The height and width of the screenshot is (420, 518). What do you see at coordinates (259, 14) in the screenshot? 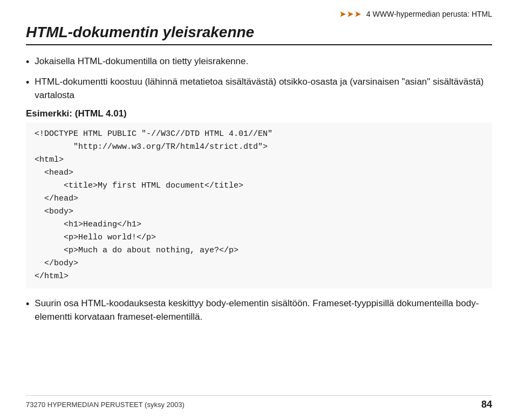
I see `header-nav: ➤ ➤ ➤ 4 WWW-hypermedian perusta: HTML` at bounding box center [259, 14].